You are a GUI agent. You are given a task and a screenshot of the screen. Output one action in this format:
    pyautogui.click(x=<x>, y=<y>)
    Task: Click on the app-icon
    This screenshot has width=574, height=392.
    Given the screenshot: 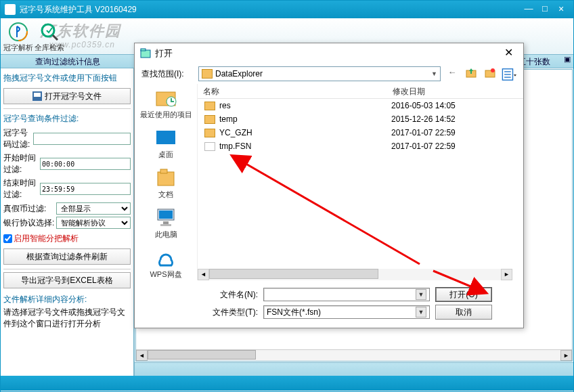 What is the action you would take?
    pyautogui.click(x=10, y=9)
    